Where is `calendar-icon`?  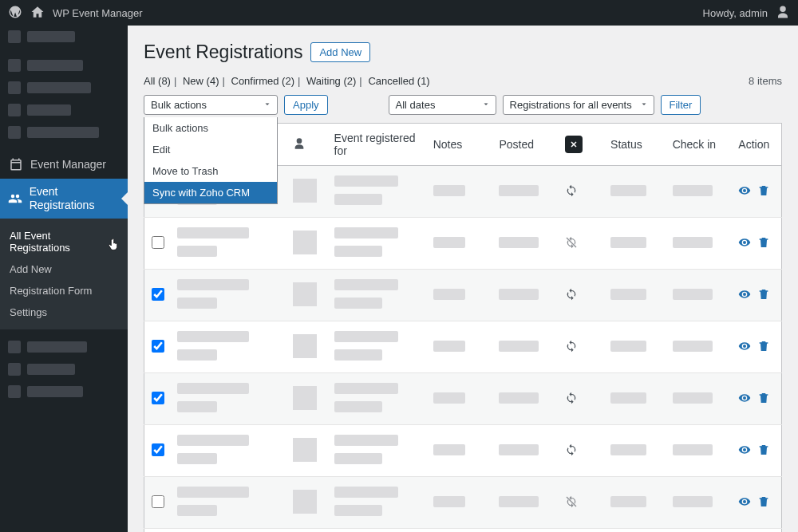
calendar-icon is located at coordinates (16, 164).